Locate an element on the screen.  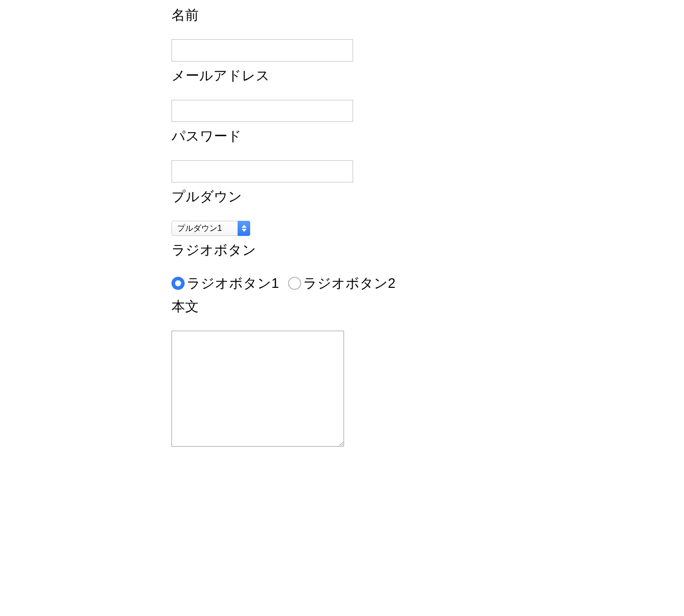
password-label: パスワード is located at coordinates (428, 136).